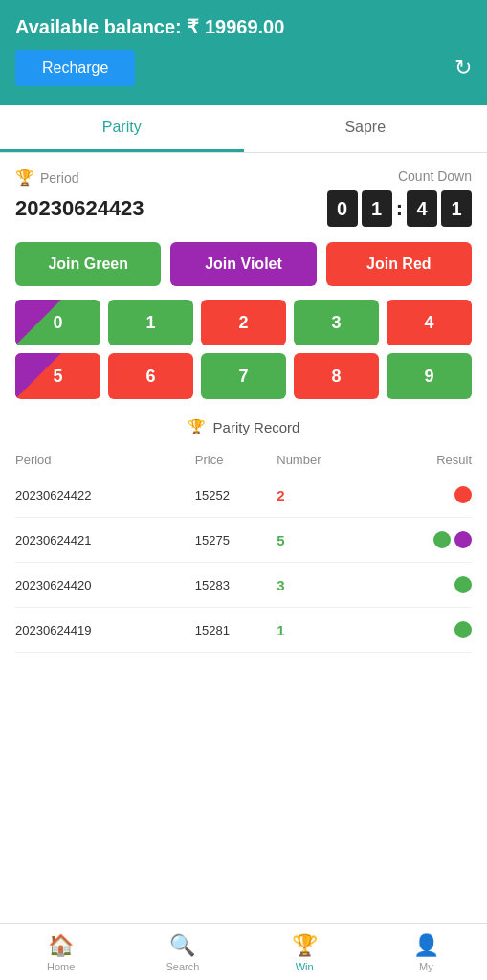 The width and height of the screenshot is (487, 980). What do you see at coordinates (235, 630) in the screenshot?
I see `cell-price: 15281` at bounding box center [235, 630].